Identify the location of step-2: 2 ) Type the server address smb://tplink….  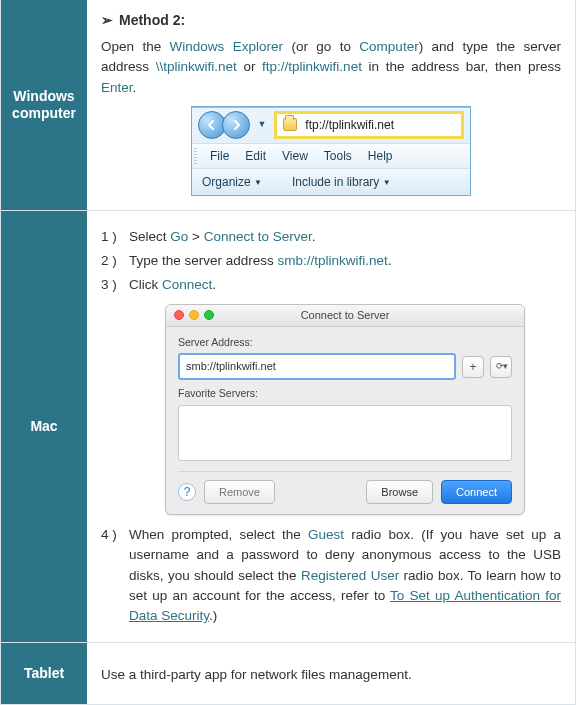
(331, 261).